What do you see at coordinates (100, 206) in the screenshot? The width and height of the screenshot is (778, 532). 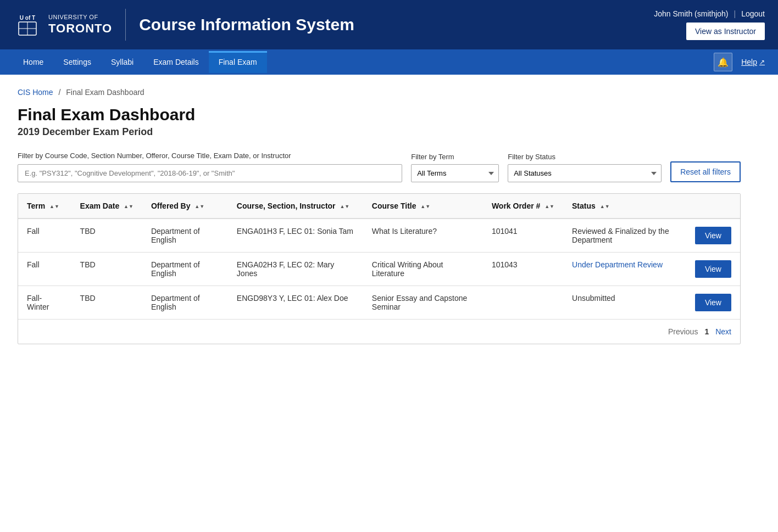 I see `col-exam-date-label: Exam Date` at bounding box center [100, 206].